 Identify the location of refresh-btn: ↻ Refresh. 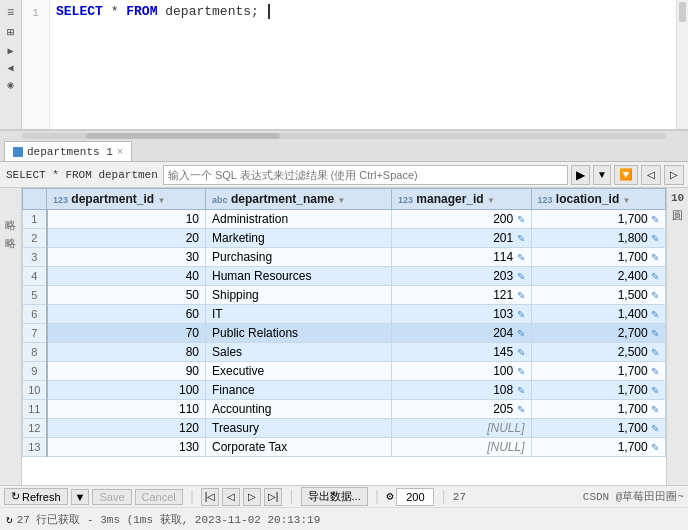
(36, 496).